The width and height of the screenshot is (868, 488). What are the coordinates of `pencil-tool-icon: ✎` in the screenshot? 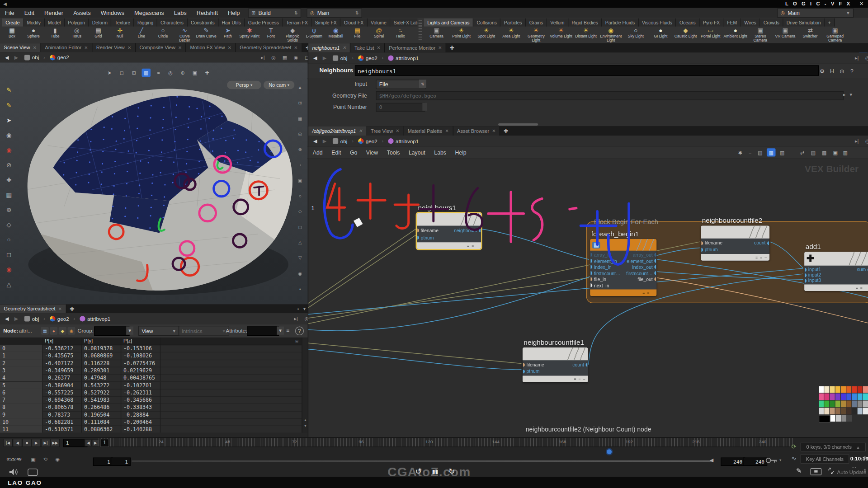 It's located at (9, 105).